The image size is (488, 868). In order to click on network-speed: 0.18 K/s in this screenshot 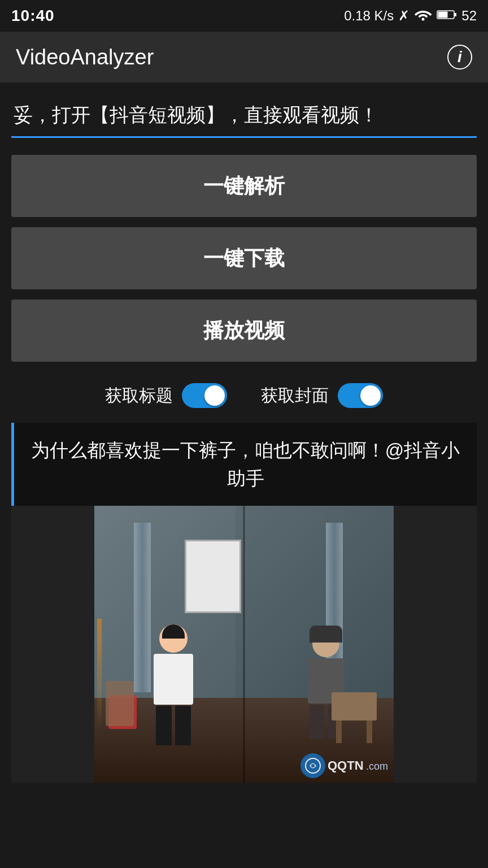, I will do `click(369, 16)`.